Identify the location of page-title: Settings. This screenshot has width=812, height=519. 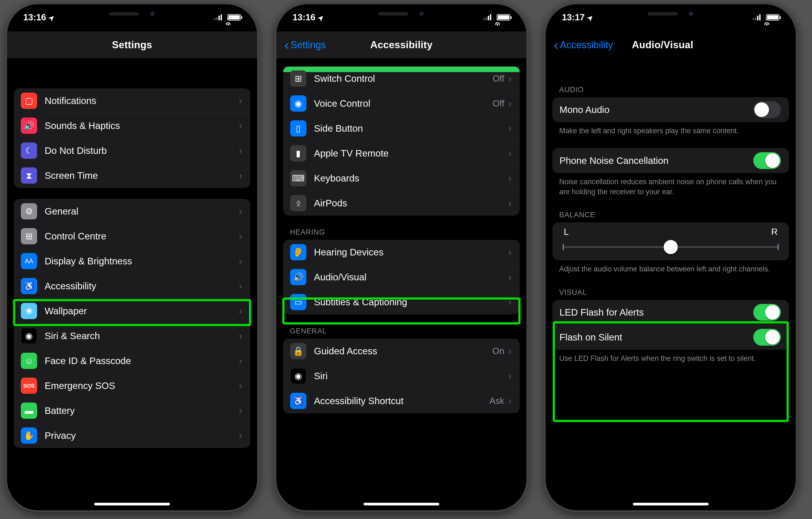
(132, 45).